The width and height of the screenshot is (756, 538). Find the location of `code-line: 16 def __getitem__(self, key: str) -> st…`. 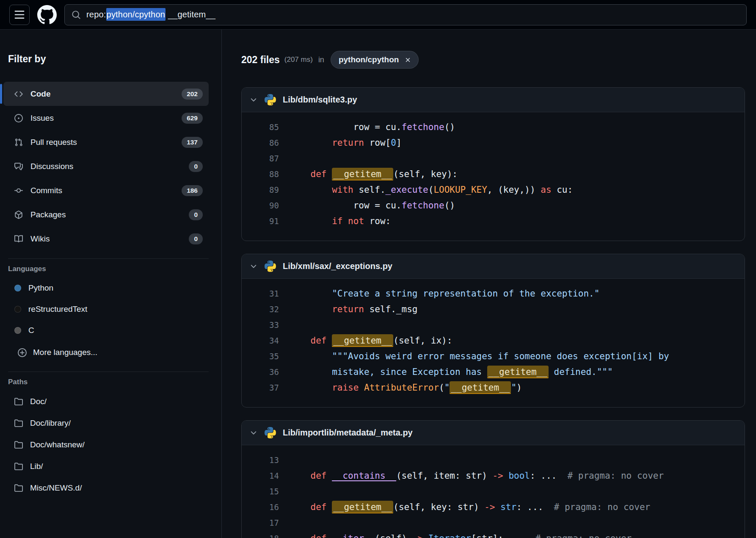

code-line: 16 def __getitem__(self, key: str) -> st… is located at coordinates (493, 507).